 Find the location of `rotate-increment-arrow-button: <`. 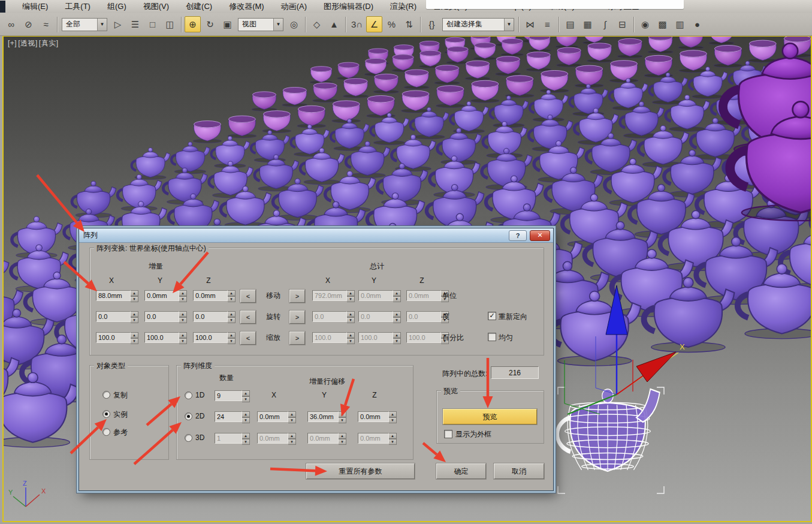

rotate-increment-arrow-button: < is located at coordinates (248, 317).